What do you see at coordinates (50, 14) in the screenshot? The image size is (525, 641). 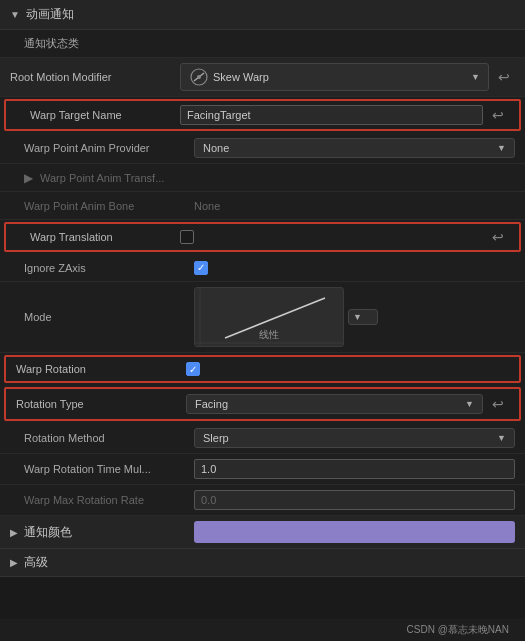 I see `anim-notify-label: 动画通知` at bounding box center [50, 14].